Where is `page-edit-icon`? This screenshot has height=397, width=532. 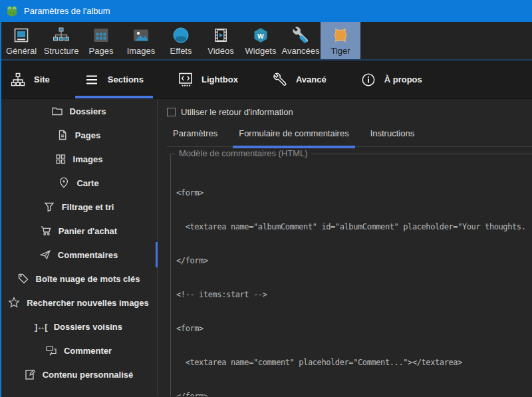
page-edit-icon is located at coordinates (30, 374).